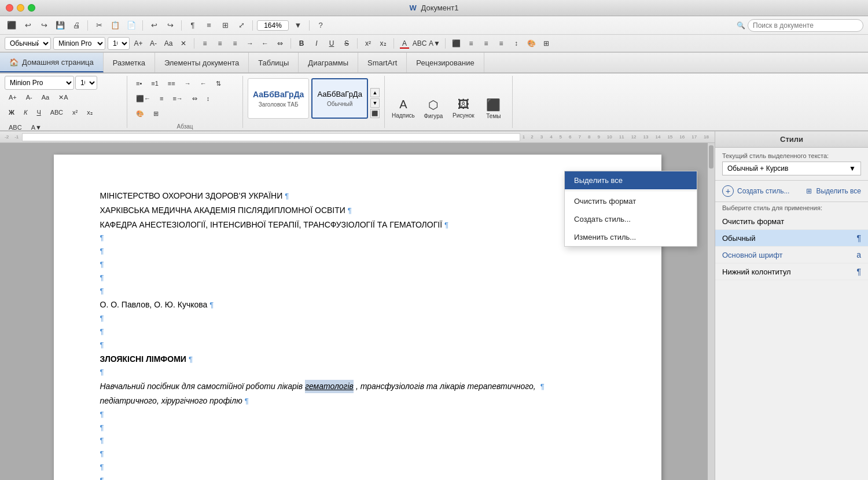  What do you see at coordinates (332, 43) in the screenshot?
I see `underline-btn: U` at bounding box center [332, 43].